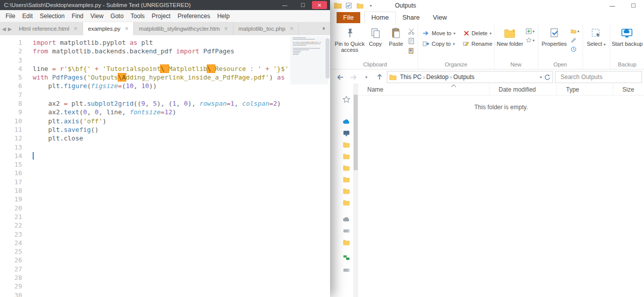 The width and height of the screenshot is (644, 297). Describe the element at coordinates (575, 31) in the screenshot. I see `open-button: ▾` at that location.